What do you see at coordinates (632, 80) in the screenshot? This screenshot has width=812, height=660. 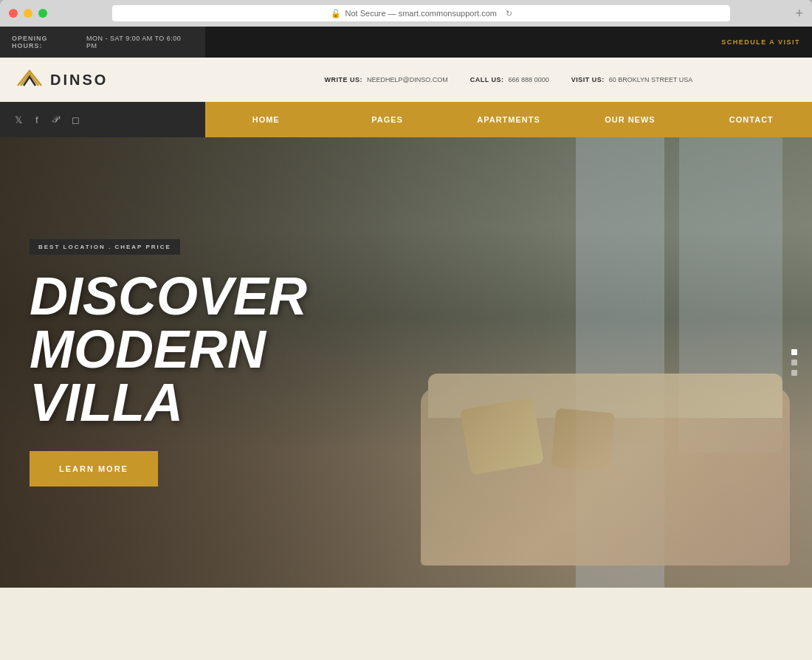 I see `visit-us: VISIT US: 60 BROKLYN STREET USA` at bounding box center [632, 80].